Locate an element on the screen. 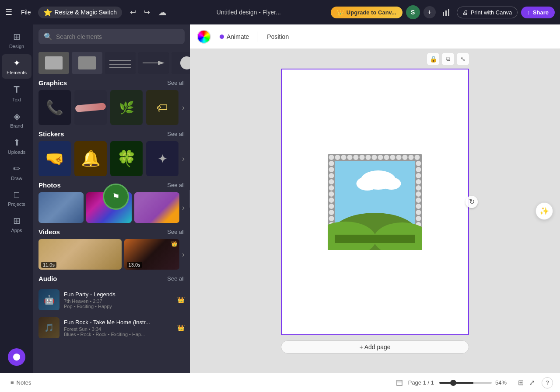 Image resolution: width=560 pixels, height=392 pixels. undo-button: ↩ is located at coordinates (133, 12).